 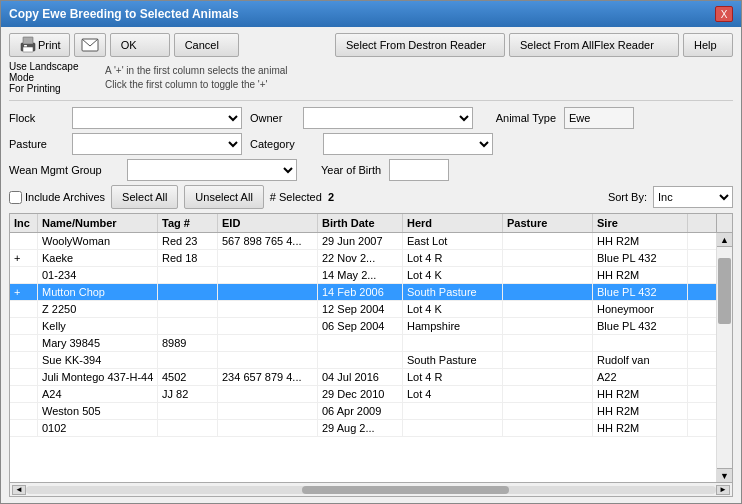 What do you see at coordinates (724, 291) in the screenshot?
I see `scroll-thumb` at bounding box center [724, 291].